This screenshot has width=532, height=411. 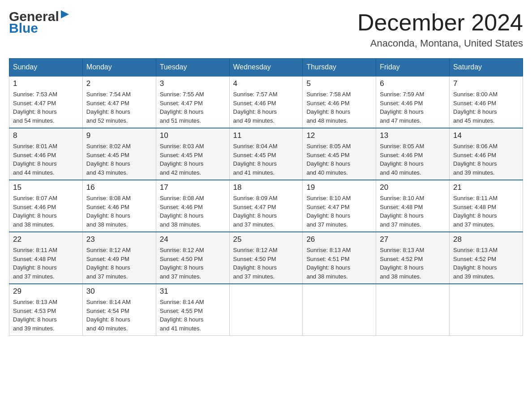 I want to click on day-number: 10, so click(x=193, y=136).